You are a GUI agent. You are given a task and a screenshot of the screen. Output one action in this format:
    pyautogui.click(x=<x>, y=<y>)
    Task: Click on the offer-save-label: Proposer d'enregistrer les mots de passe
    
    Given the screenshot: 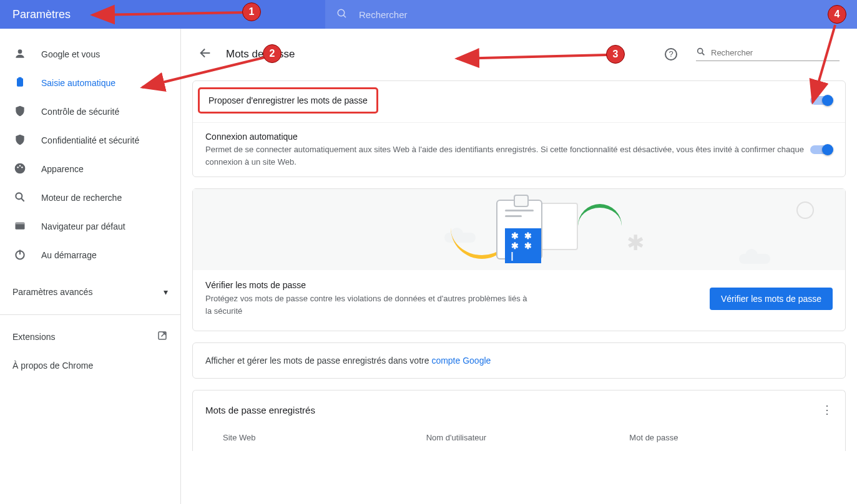 What is the action you would take?
    pyautogui.click(x=288, y=100)
    